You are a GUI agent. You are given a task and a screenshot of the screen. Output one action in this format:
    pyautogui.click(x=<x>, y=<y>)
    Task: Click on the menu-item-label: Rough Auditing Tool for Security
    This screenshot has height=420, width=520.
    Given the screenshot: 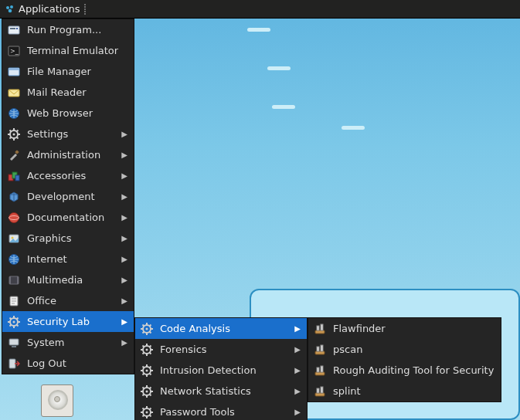 What is the action you would take?
    pyautogui.click(x=414, y=371)
    